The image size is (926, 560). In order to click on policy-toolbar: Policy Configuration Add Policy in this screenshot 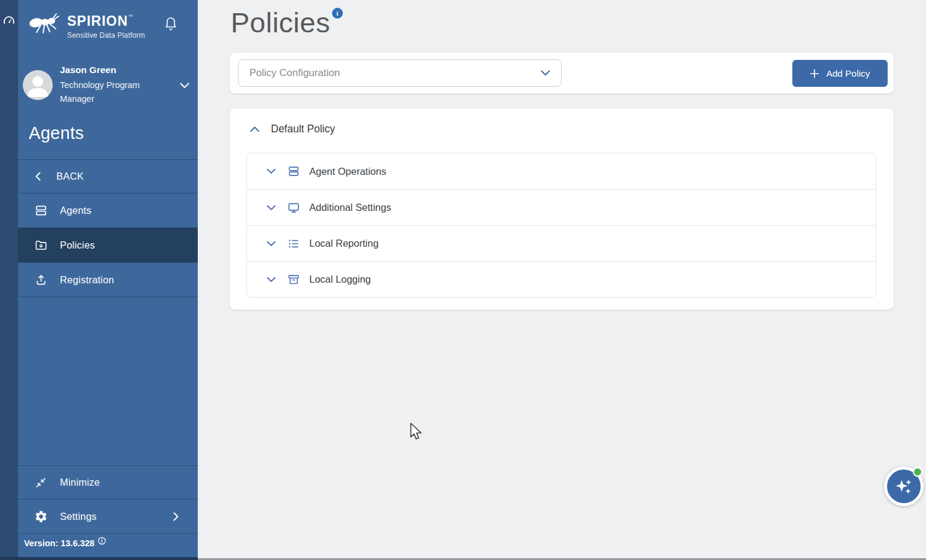, I will do `click(562, 73)`.